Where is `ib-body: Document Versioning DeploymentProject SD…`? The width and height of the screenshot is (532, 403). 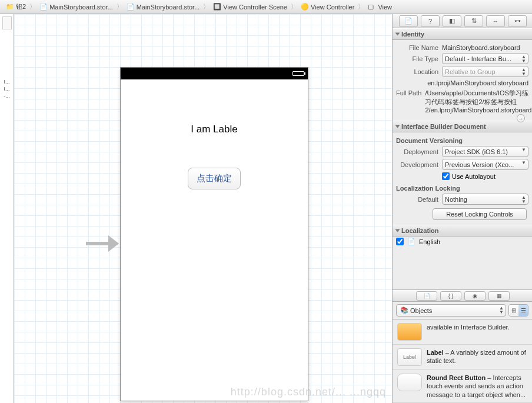
ib-body: Document Versioning DeploymentProject SD… is located at coordinates (463, 179).